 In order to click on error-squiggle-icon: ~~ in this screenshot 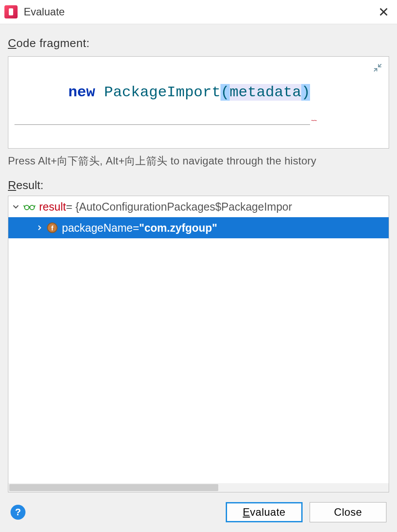, I will do `click(314, 121)`.